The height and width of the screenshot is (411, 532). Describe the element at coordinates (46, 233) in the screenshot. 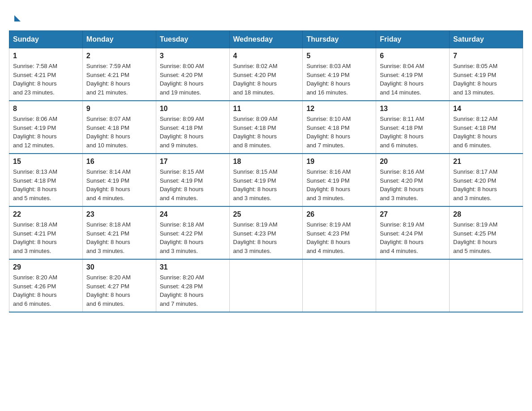

I see `day-cell: 22 Sunrise: 8:18 AM Sunset: 4:21 PM Dayl…` at that location.